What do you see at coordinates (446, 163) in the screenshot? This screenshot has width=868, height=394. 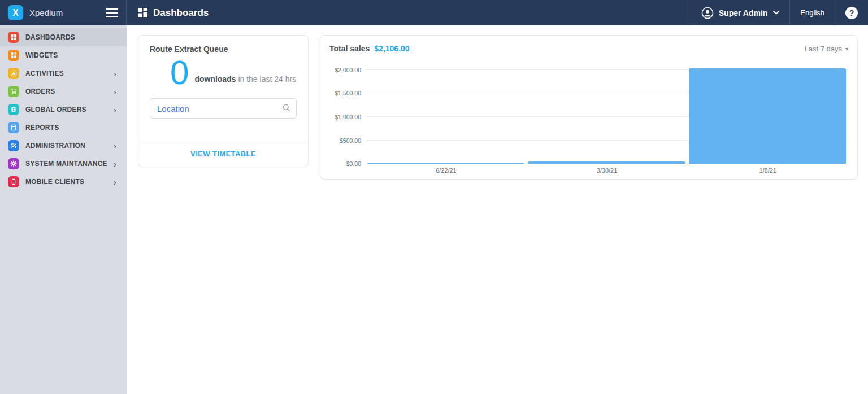 I see `bar-6/22/21` at bounding box center [446, 163].